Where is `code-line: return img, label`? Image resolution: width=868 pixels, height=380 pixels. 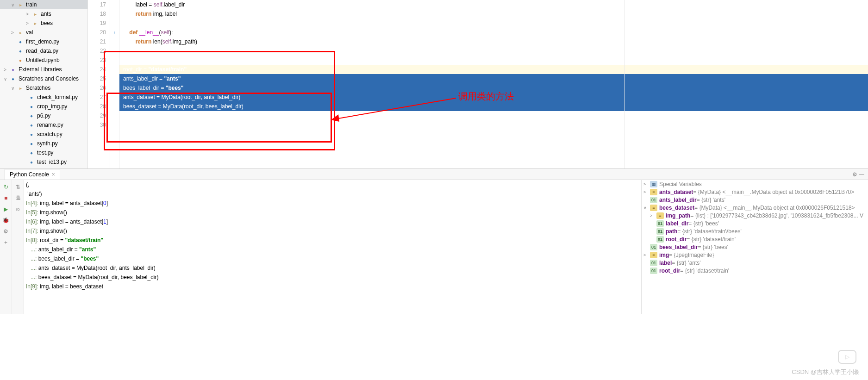
code-line: return img, label is located at coordinates (493, 14).